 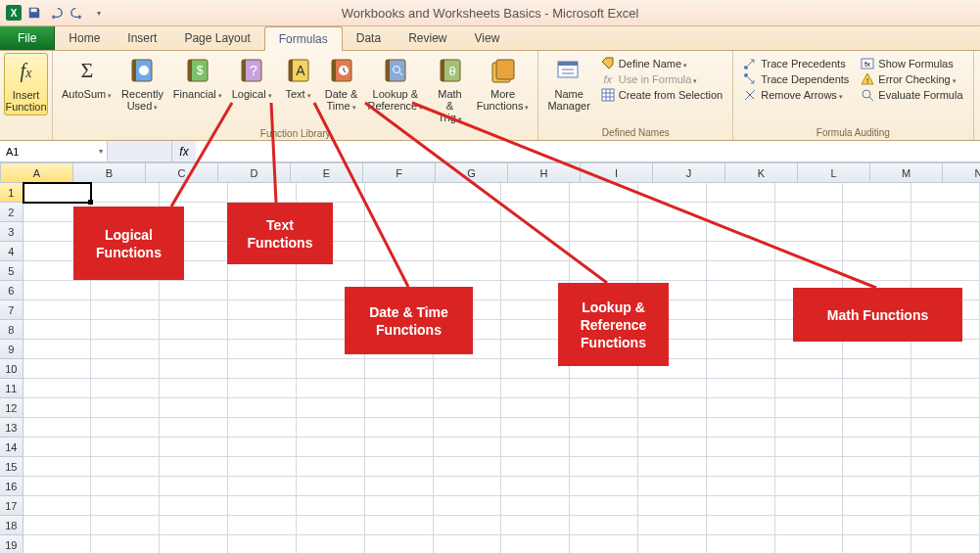 What do you see at coordinates (544, 173) in the screenshot?
I see `column-header-H: H` at bounding box center [544, 173].